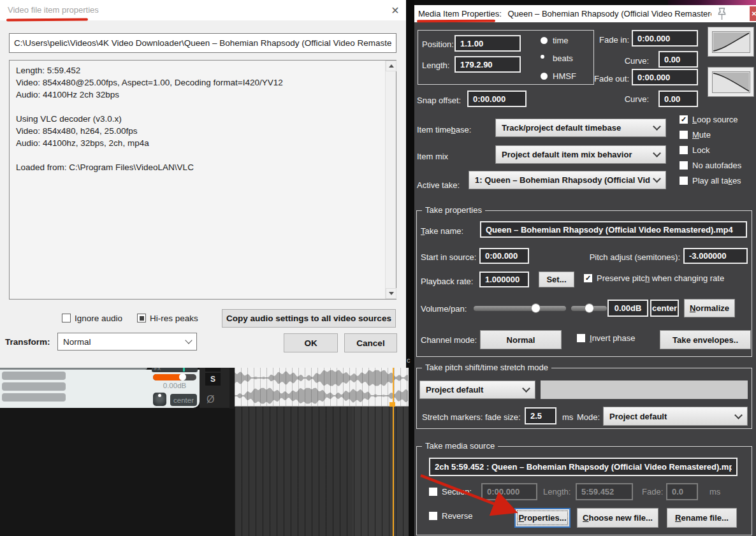 The image size is (756, 536). I want to click on close-icon: ✕, so click(395, 10).